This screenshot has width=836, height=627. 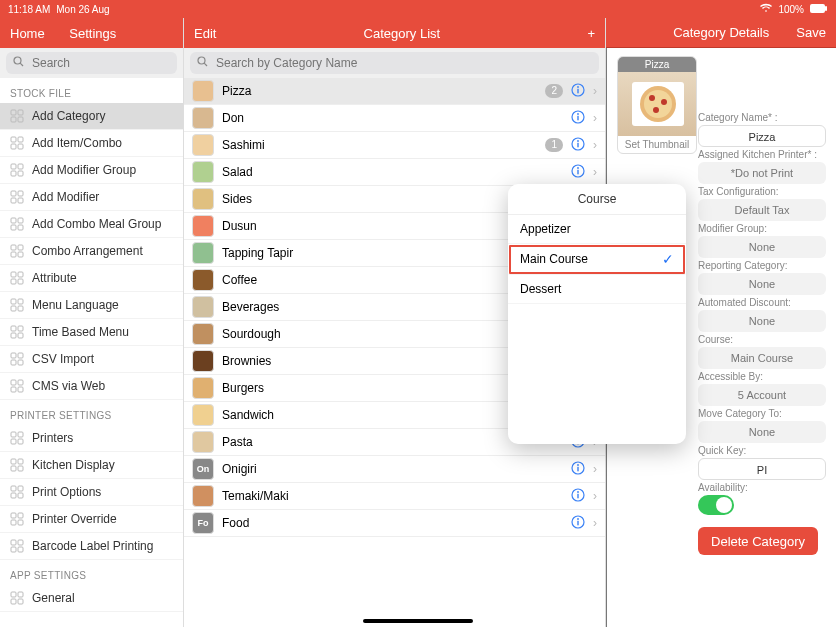 I want to click on category-row: Temaki/Maki›, so click(x=394, y=496).